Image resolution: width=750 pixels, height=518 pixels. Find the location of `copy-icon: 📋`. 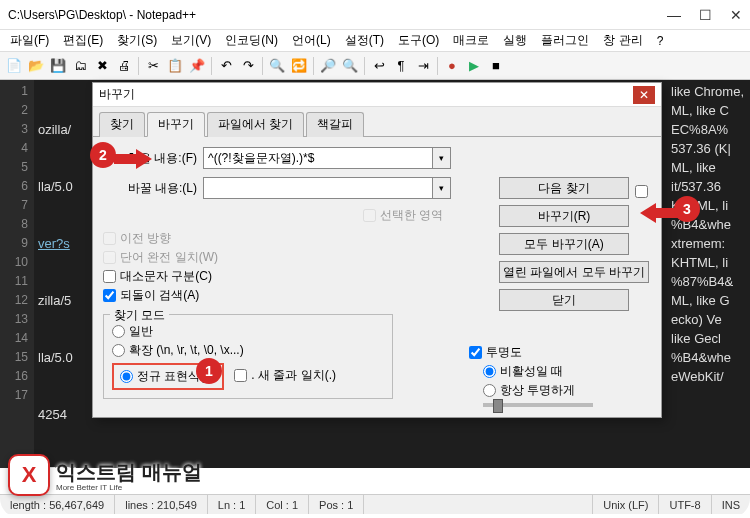

copy-icon: 📋 is located at coordinates (175, 66).